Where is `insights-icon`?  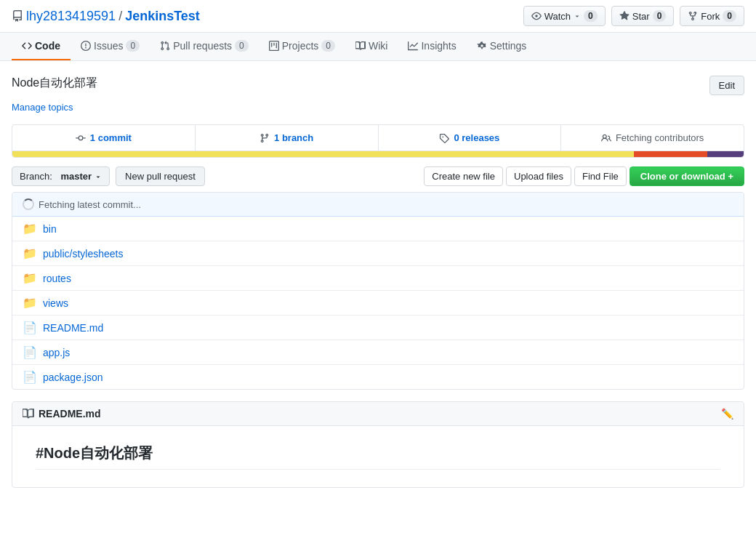 insights-icon is located at coordinates (413, 46).